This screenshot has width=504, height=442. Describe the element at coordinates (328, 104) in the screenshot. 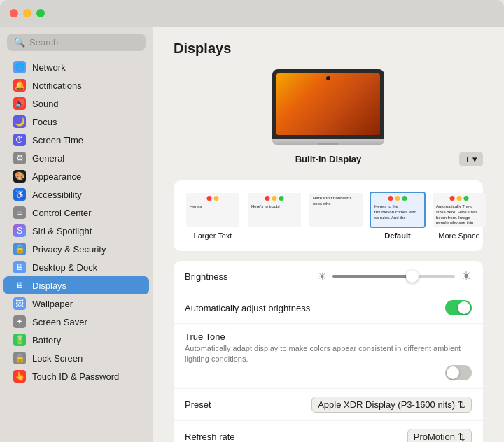

I see `screen-display` at that location.